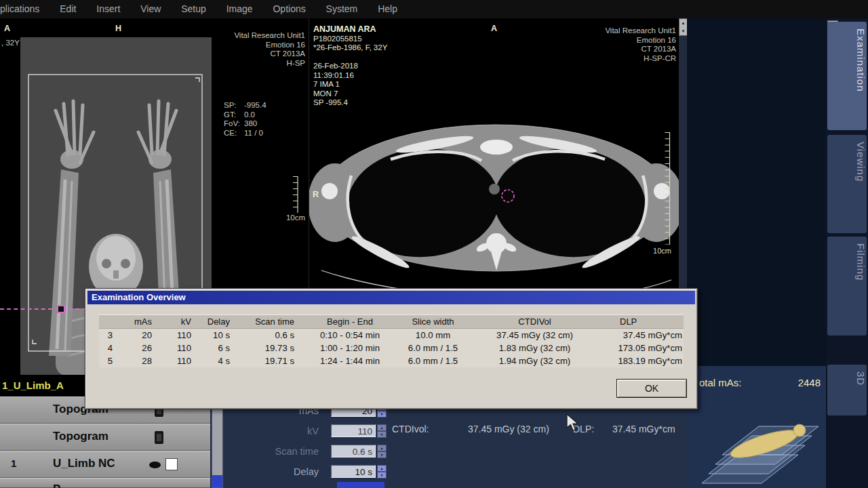 This screenshot has height=488, width=868. What do you see at coordinates (294, 195) in the screenshot?
I see `scale-ruler` at bounding box center [294, 195].